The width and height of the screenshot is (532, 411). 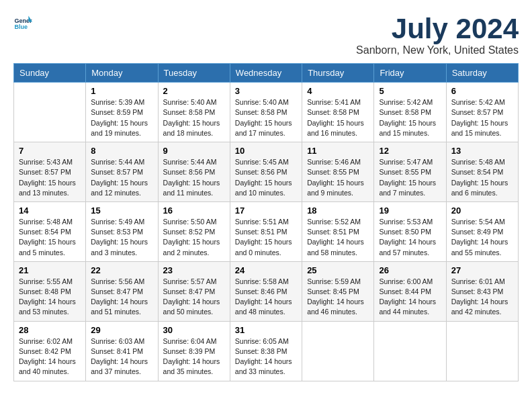 What do you see at coordinates (122, 270) in the screenshot?
I see `day-number: 22` at bounding box center [122, 270].